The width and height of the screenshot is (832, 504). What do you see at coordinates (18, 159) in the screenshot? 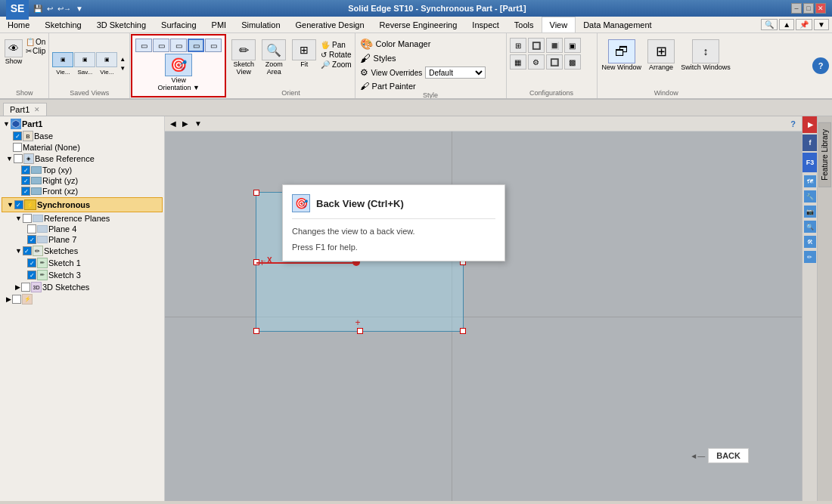
I see `checkbox-base-ref` at bounding box center [18, 159].